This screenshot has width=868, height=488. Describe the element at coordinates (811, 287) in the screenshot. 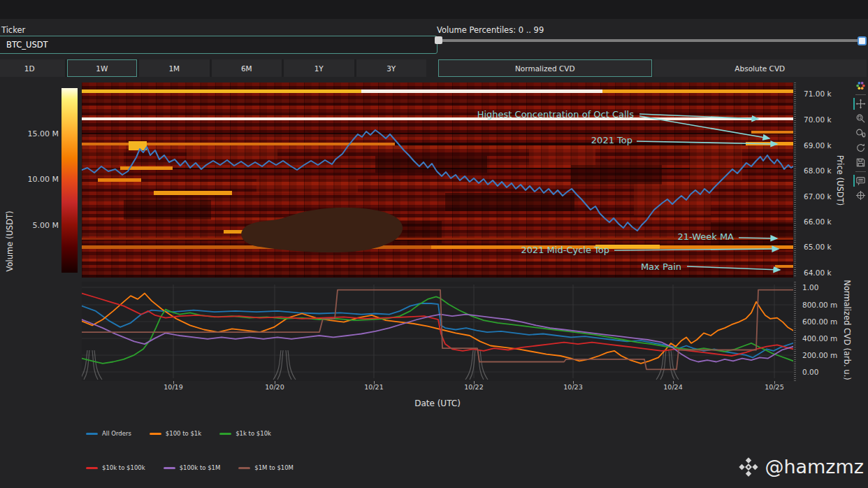

I see `cvd-tick-label: 1.00` at that location.